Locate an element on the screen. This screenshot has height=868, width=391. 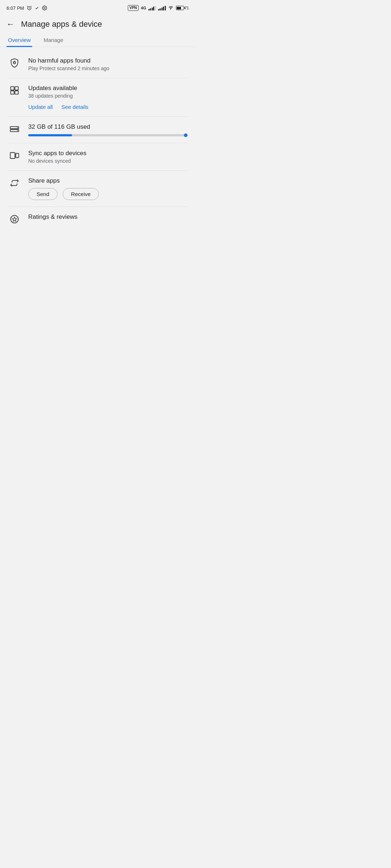
check-icon is located at coordinates (37, 8).